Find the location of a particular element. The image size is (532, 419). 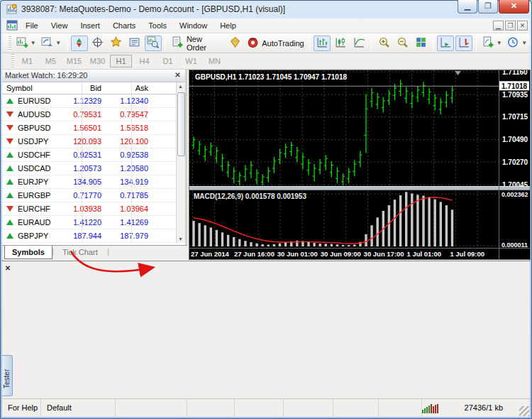

tab-tick-chart: Tick Chart is located at coordinates (80, 252).